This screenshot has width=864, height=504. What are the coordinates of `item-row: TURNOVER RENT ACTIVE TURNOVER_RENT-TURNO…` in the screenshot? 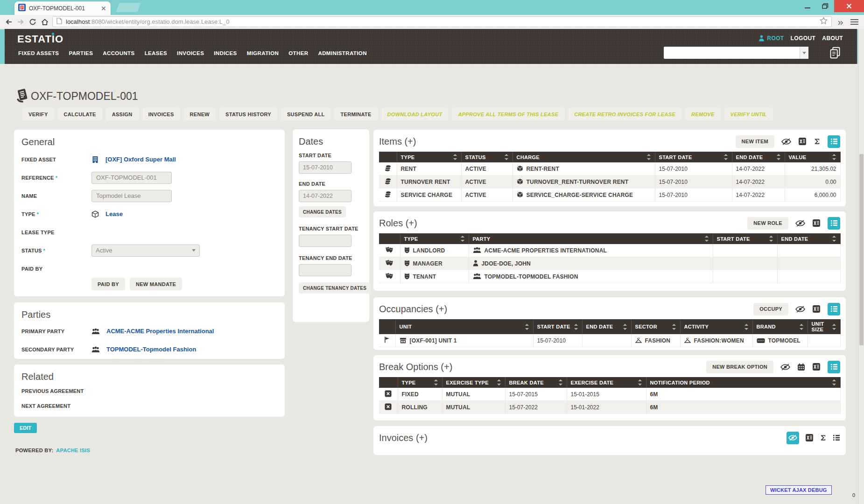 It's located at (610, 182).